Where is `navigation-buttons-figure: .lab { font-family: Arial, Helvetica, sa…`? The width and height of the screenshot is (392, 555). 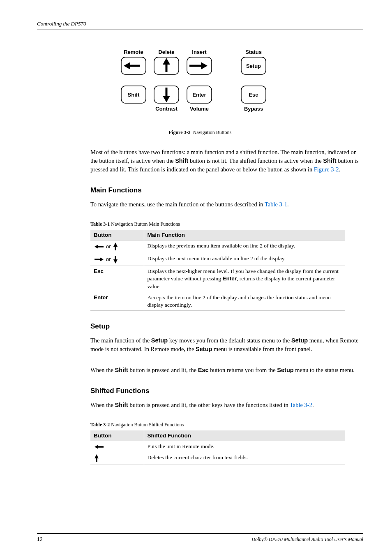
navigation-buttons-figure: .lab { font-family: Arial, Helvetica, sa… is located at coordinates (200, 84).